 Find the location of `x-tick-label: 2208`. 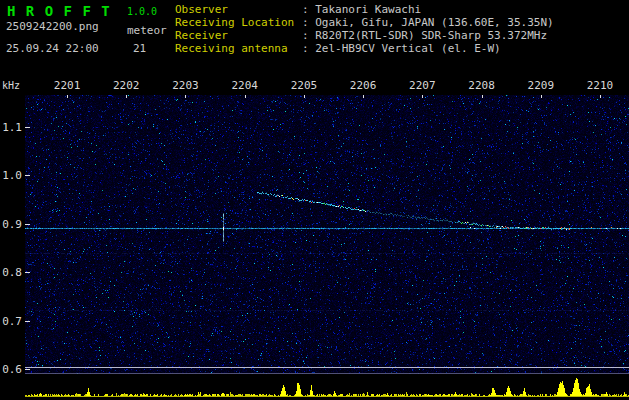

x-tick-label: 2208 is located at coordinates (482, 86).